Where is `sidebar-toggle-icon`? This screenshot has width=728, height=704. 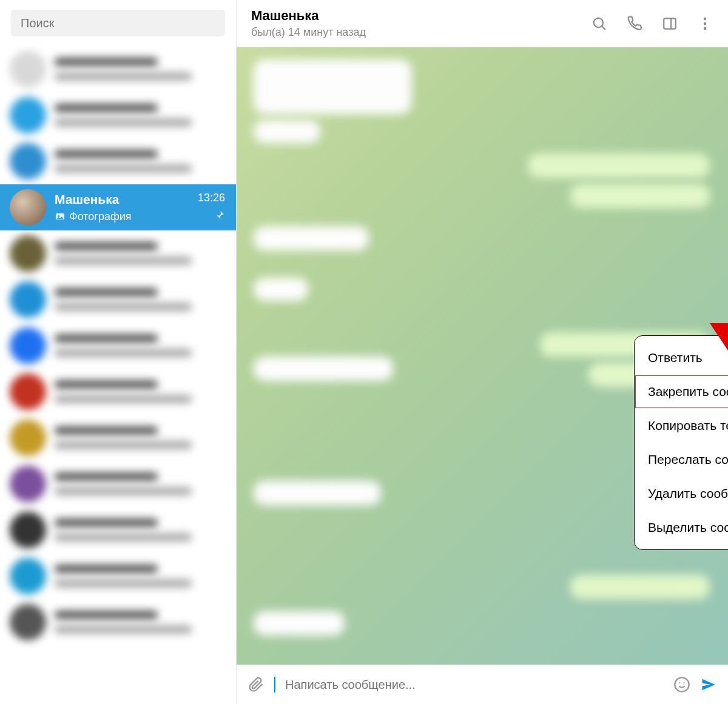
sidebar-toggle-icon is located at coordinates (670, 24).